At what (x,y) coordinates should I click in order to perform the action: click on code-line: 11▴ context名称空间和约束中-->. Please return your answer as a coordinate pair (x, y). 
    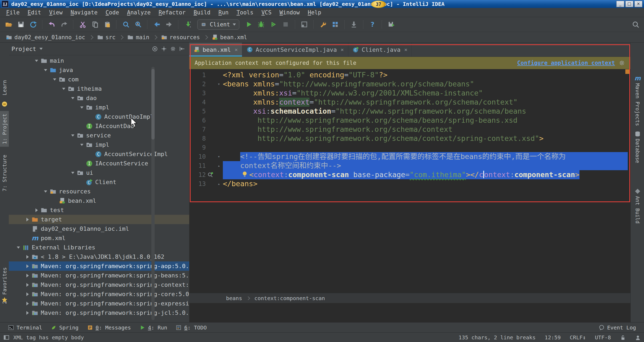
    Looking at the image, I should click on (410, 166).